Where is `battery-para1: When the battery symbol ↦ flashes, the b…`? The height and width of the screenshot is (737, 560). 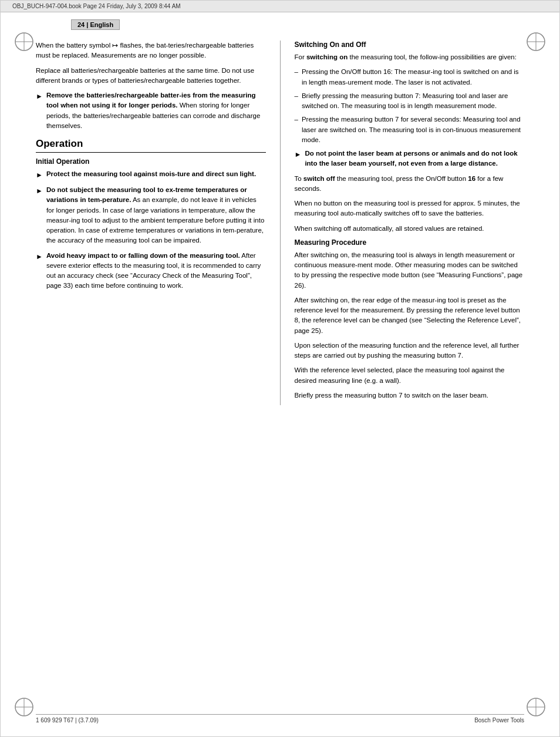
battery-para1: When the battery symbol ↦ flashes, the b… is located at coordinates (151, 51).